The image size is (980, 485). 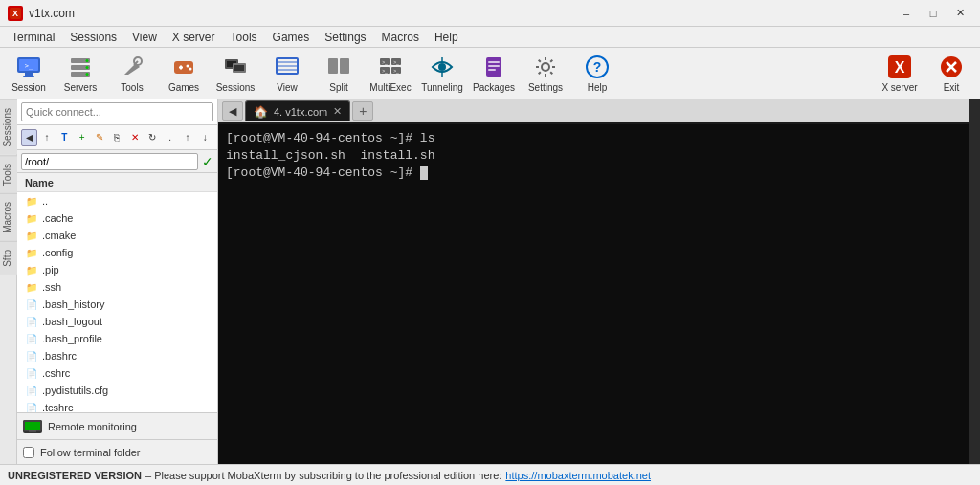 What do you see at coordinates (494, 74) in the screenshot?
I see `toolbar-packages-button: Packages` at bounding box center [494, 74].